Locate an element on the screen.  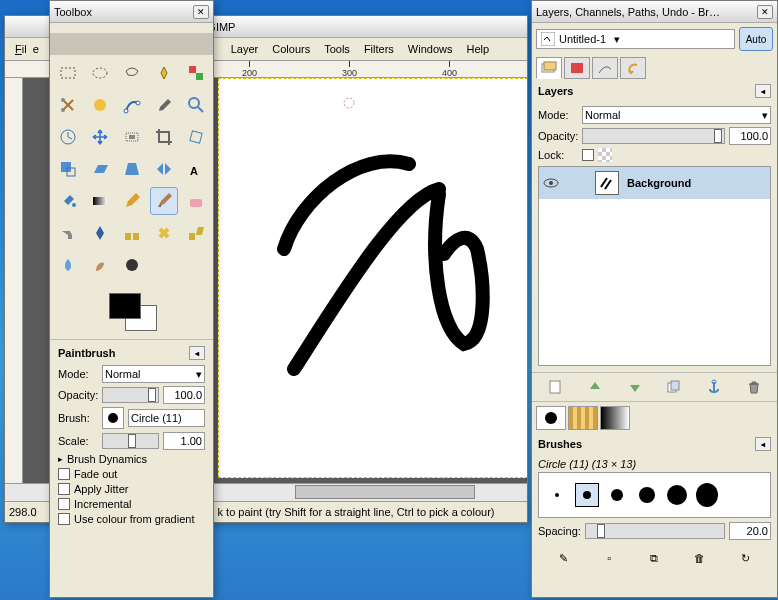
menu-windows: Windows is located at coordinates (430, 49).